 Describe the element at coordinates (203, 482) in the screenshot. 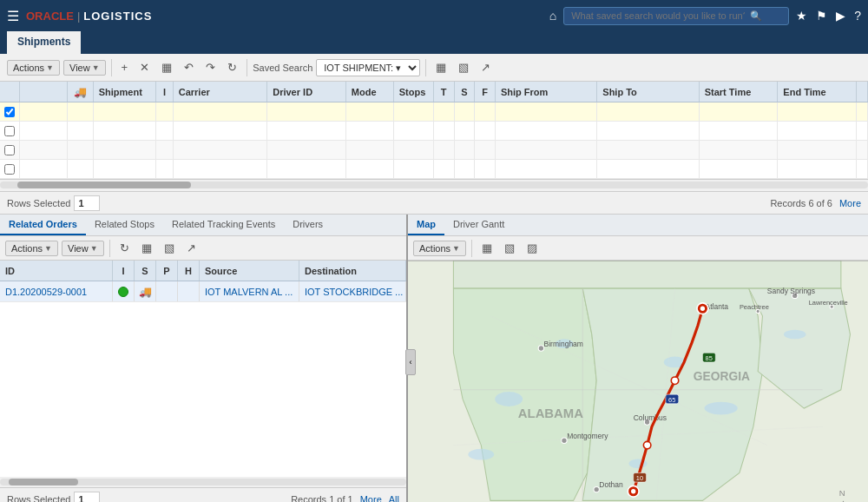

I see `left-scrollbar` at that location.